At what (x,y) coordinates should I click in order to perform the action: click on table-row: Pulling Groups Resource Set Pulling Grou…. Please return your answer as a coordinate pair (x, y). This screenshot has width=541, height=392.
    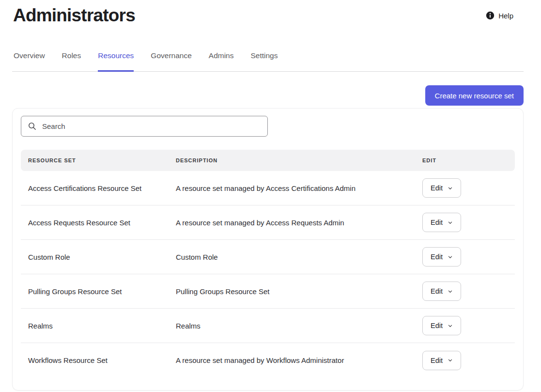
    Looking at the image, I should click on (268, 292).